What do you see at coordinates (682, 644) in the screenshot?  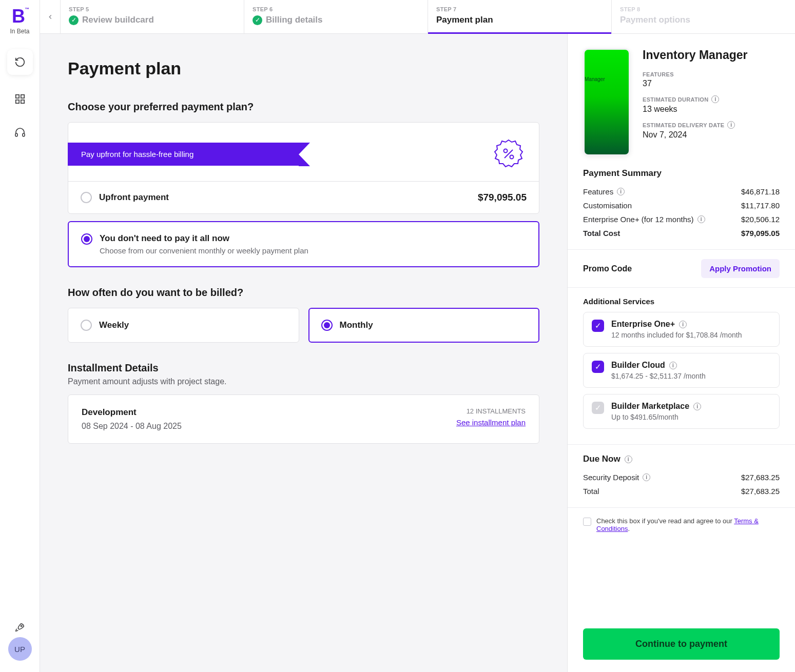 I see `continue-to-payment-button: Continue to payment` at bounding box center [682, 644].